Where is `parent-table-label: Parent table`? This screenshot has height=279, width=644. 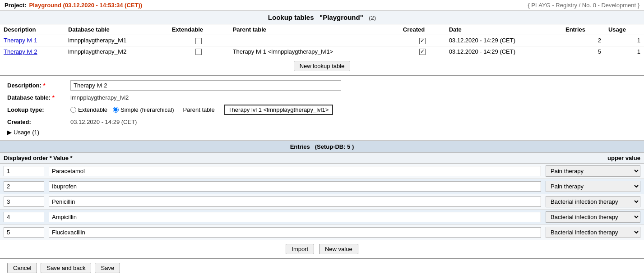
parent-table-label: Parent table is located at coordinates (199, 110).